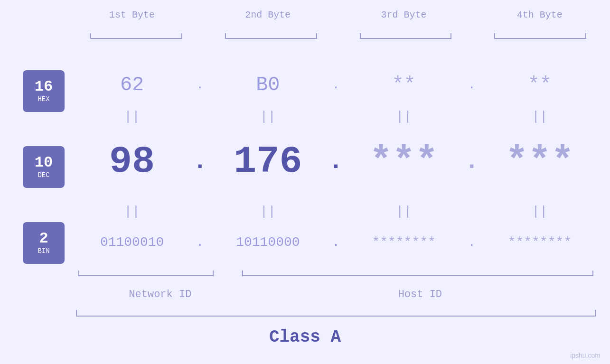 This screenshot has height=364, width=610. I want to click on eq2-b1: ||, so click(132, 212).